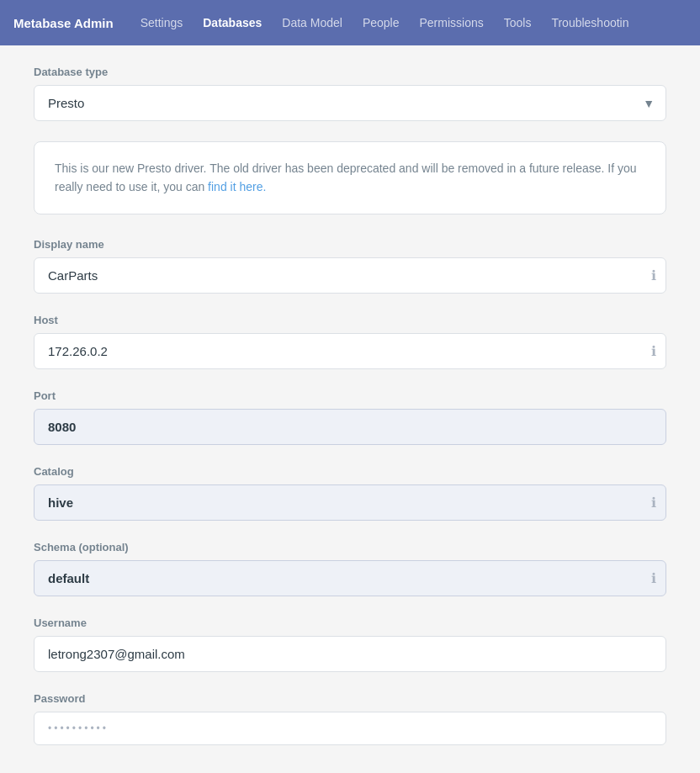  What do you see at coordinates (350, 493) in the screenshot?
I see `catalog-field: Catalog ℹ` at bounding box center [350, 493].